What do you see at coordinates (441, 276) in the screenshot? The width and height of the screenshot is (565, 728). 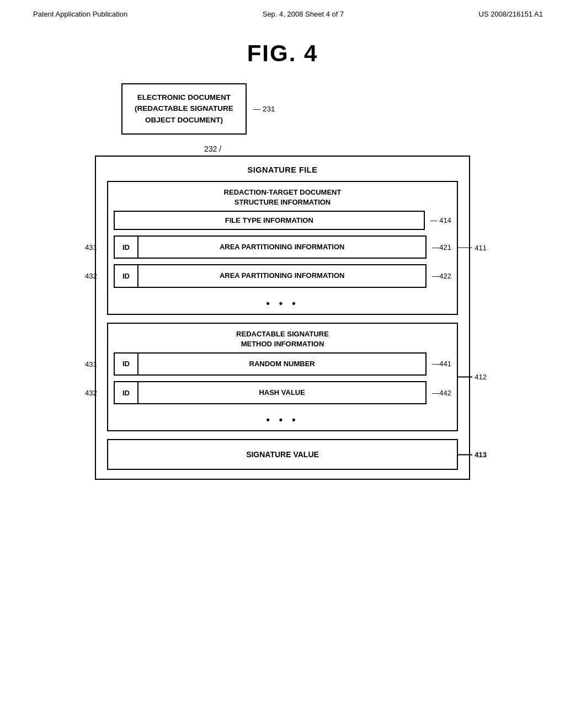 I see `section1-row2-right-label: — 422` at bounding box center [441, 276].